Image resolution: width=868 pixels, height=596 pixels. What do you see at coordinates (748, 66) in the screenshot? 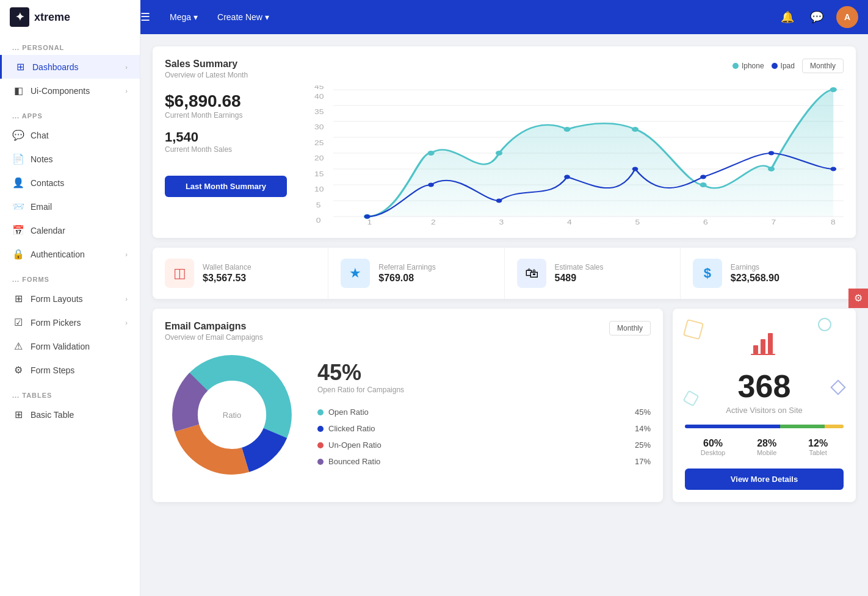
I see `legend-iphone: Iphone` at bounding box center [748, 66].